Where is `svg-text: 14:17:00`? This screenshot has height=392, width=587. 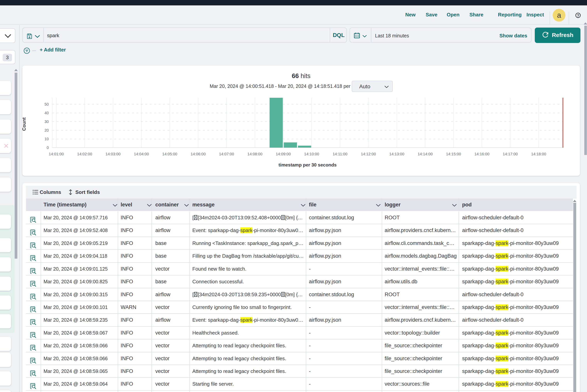
svg-text: 14:17:00 is located at coordinates (510, 154).